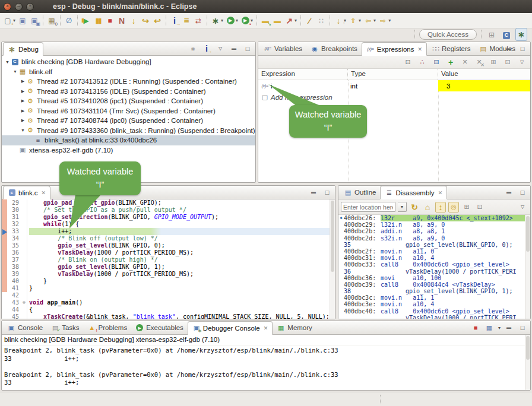 This screenshot has height=406, width=532. What do you see at coordinates (128, 112) in the screenshot?
I see `debug-tree-item: ▶⚙Thread #6 1073431104 (Tmr Svc) (Suspen…` at bounding box center [128, 112].